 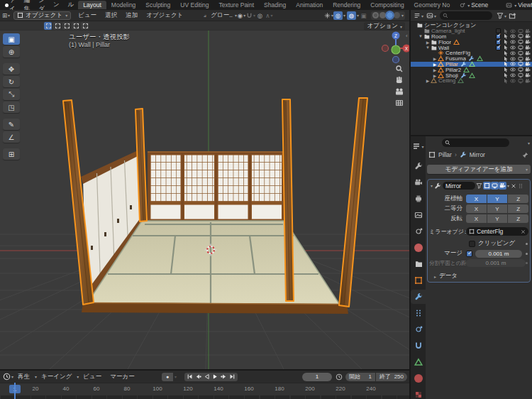 What do you see at coordinates (92, 5) in the screenshot?
I see `workspace-tab-layout: Layout` at bounding box center [92, 5].